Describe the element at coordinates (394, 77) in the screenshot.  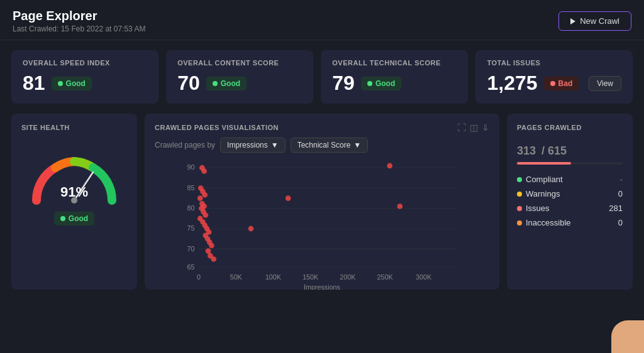
I see `technical-score-card: OVERALL TECHNICAL SCORE 79 Good` at that location.